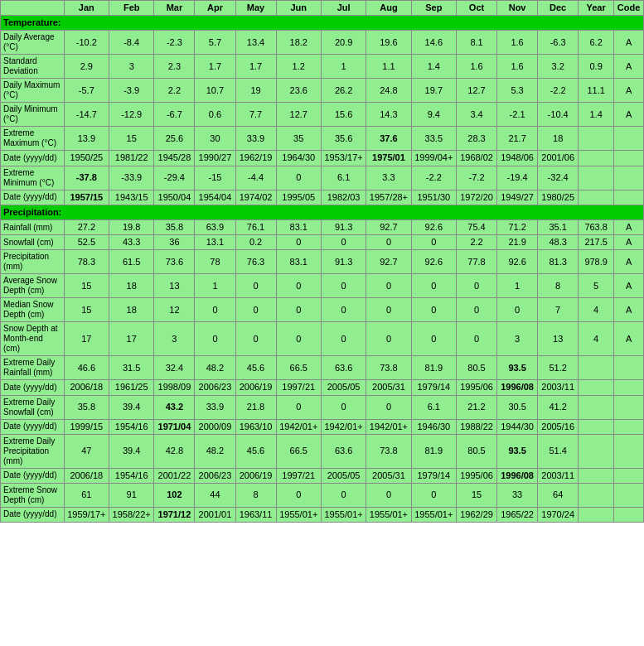 The image size is (644, 646). Describe the element at coordinates (597, 91) in the screenshot. I see `cell-value: 11.1` at that location.